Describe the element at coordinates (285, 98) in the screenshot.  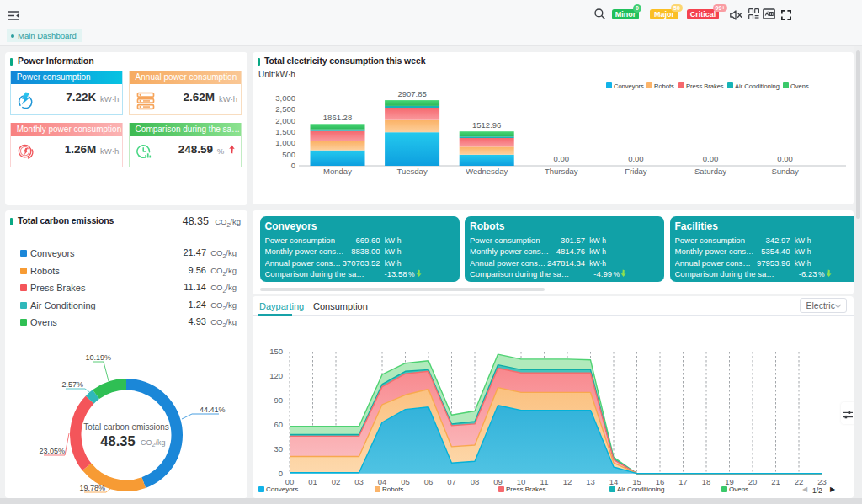
I see `svg-text: 3,000` at that location.